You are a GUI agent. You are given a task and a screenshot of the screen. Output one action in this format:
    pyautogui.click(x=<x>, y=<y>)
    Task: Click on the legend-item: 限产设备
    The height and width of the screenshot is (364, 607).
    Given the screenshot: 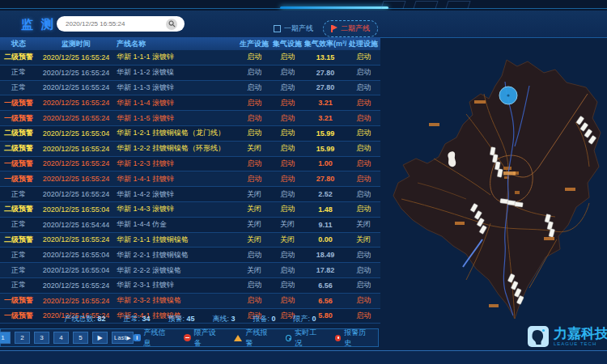 What is the action you would take?
    pyautogui.click(x=202, y=338)
    